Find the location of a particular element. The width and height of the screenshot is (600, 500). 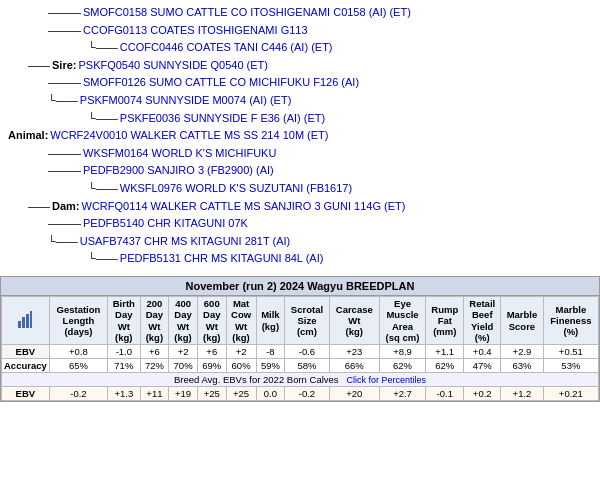

connector-1: ——— is located at coordinates (64, 13).